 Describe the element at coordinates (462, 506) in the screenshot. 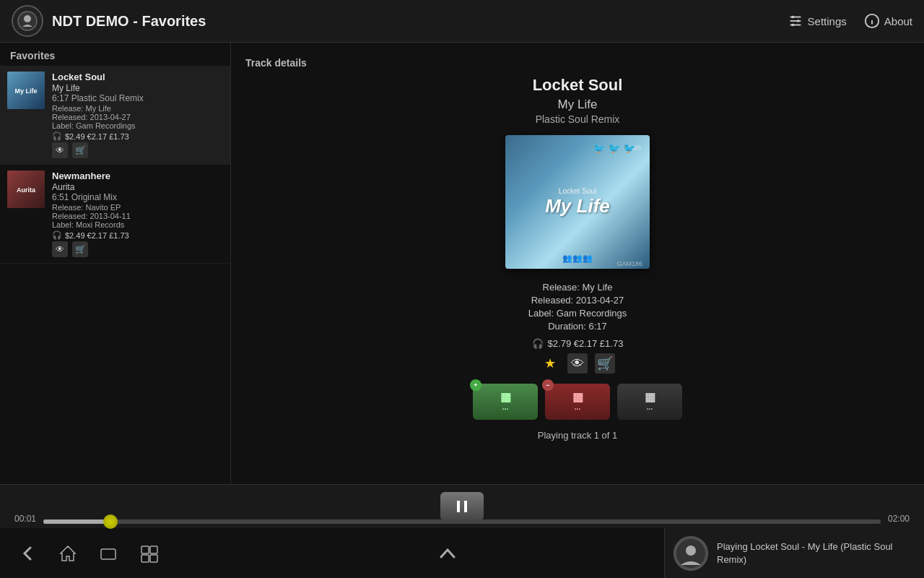

I see `progress-area: 00:01 02:00` at that location.